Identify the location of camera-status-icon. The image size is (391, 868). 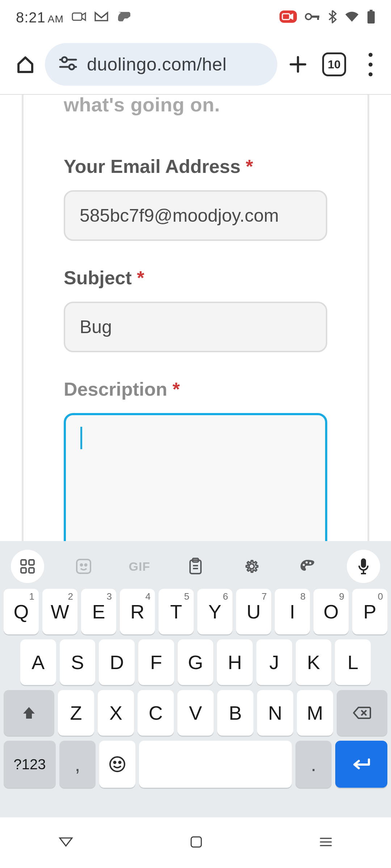
(79, 17).